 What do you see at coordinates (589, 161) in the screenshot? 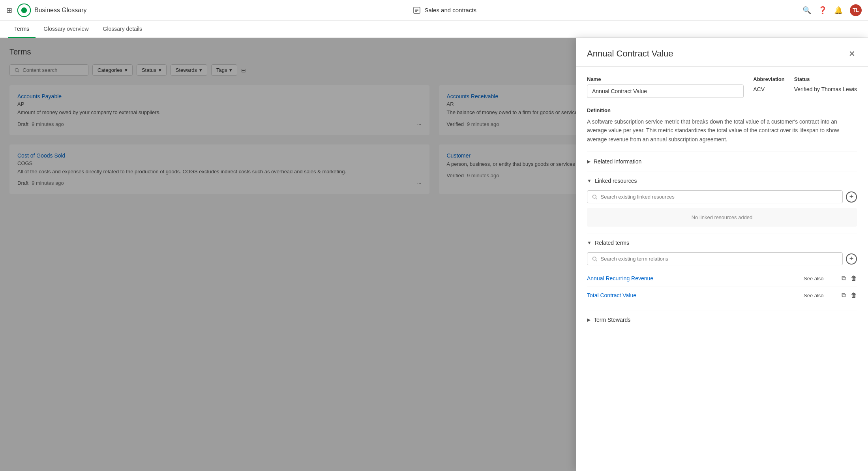
I see `chevron-right-icon: ▶` at bounding box center [589, 161].